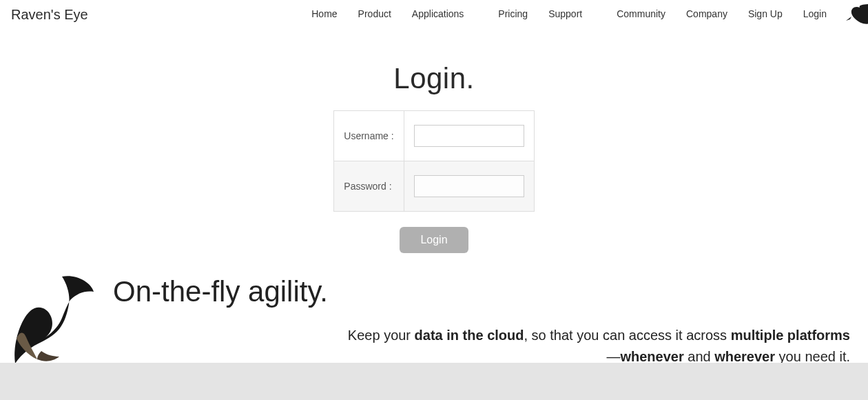  I want to click on login-title: Login., so click(434, 79).